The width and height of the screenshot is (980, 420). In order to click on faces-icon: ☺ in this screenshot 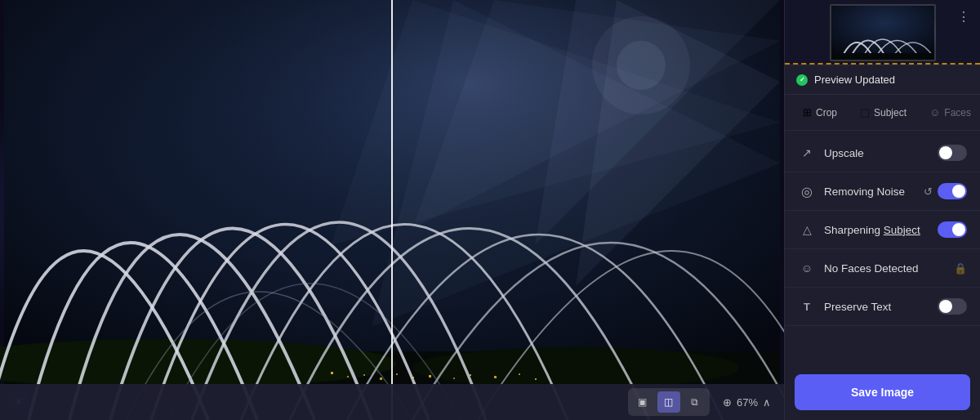, I will do `click(934, 113)`.